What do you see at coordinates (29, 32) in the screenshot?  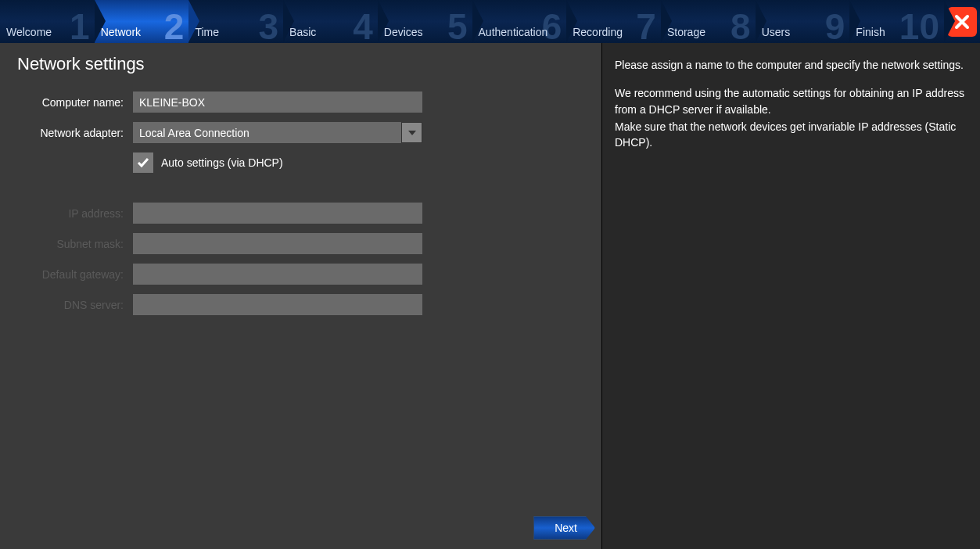 I see `step-label: Welcome` at bounding box center [29, 32].